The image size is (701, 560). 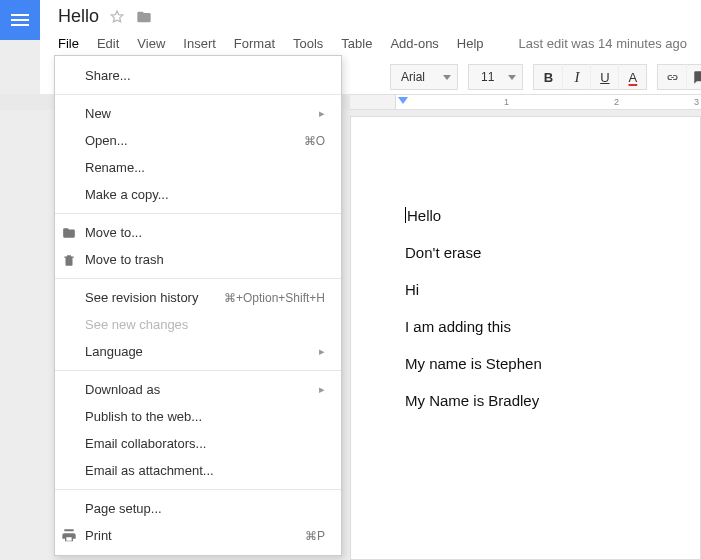 I want to click on menu-insert: Insert, so click(x=200, y=44).